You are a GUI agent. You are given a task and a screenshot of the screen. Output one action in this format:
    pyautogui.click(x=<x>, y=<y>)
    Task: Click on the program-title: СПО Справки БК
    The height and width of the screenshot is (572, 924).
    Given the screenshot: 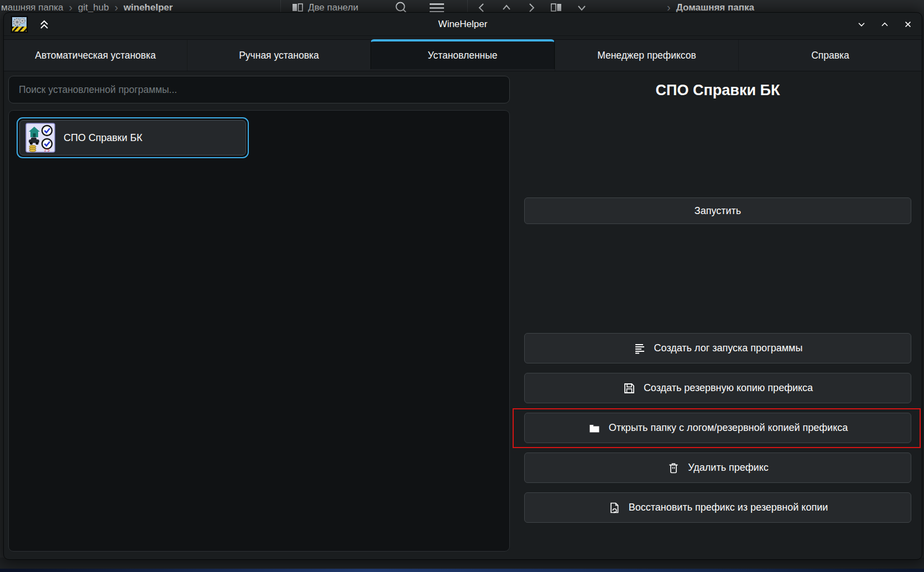 What is the action you would take?
    pyautogui.click(x=718, y=90)
    